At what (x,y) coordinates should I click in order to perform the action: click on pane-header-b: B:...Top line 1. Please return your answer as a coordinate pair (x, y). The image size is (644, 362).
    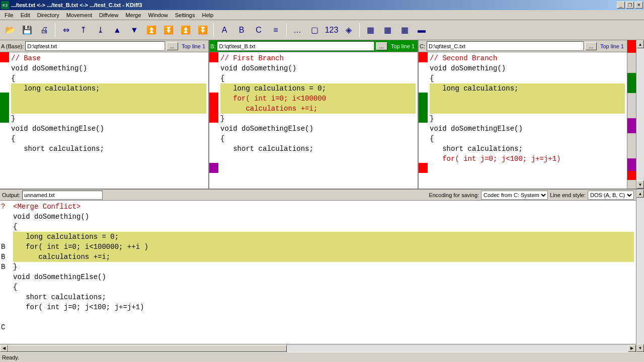
    Looking at the image, I should click on (313, 46).